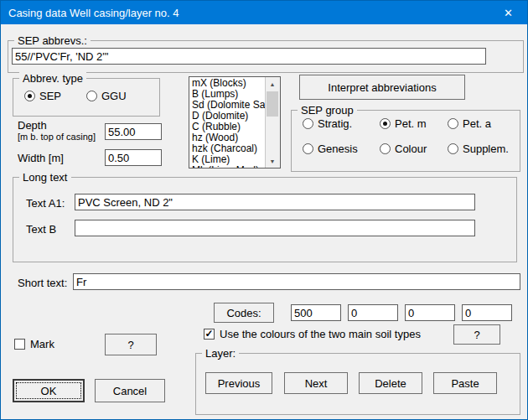  What do you see at coordinates (43, 96) in the screenshot?
I see `radio-sep: SEP` at bounding box center [43, 96].